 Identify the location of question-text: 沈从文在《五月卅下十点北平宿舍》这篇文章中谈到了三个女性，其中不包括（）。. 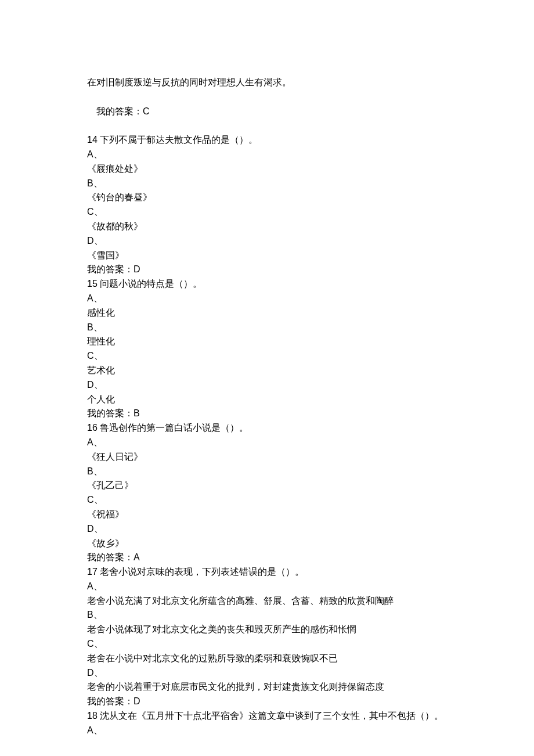
(270, 715).